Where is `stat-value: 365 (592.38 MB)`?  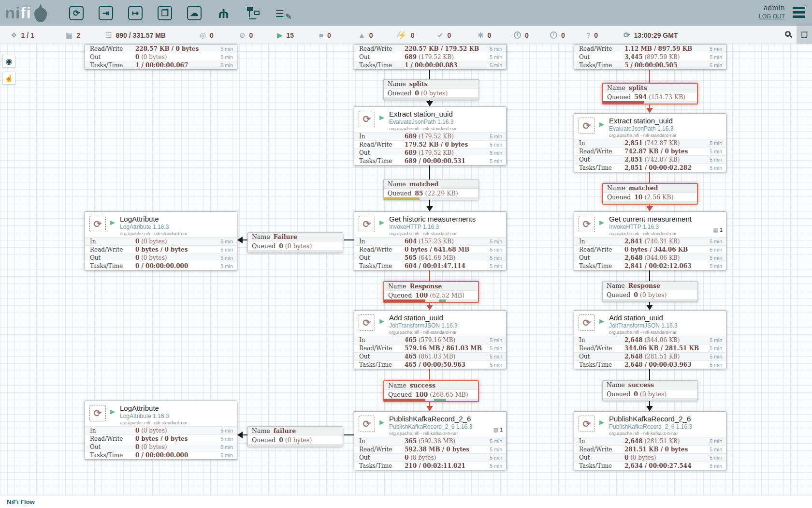
stat-value: 365 (592.38 MB) is located at coordinates (447, 441).